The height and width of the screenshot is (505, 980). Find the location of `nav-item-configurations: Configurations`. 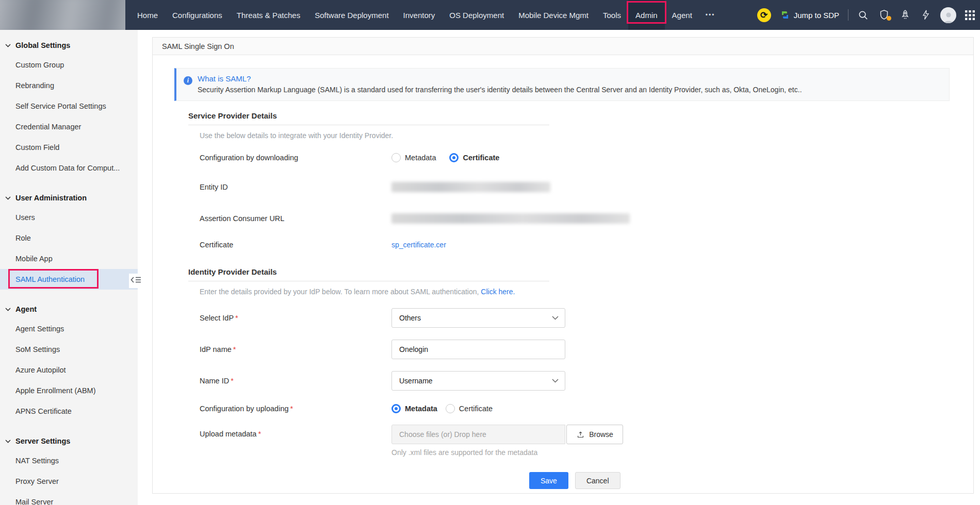

nav-item-configurations: Configurations is located at coordinates (197, 15).